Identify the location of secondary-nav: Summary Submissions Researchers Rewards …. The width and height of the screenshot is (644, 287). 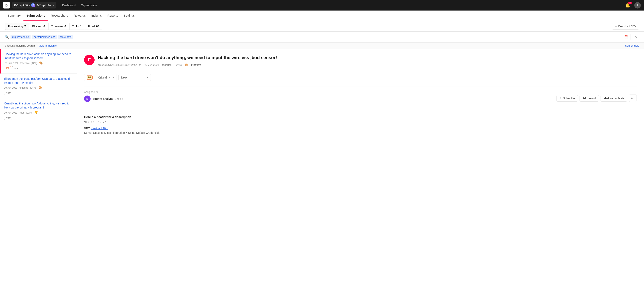
(322, 16).